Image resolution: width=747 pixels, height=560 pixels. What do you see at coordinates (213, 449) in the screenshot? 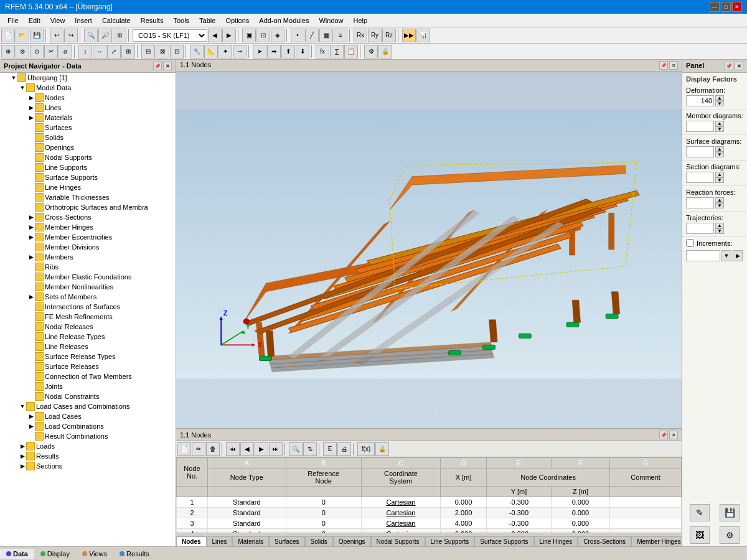
I see `table-tb-delete: 🗑` at bounding box center [213, 449].